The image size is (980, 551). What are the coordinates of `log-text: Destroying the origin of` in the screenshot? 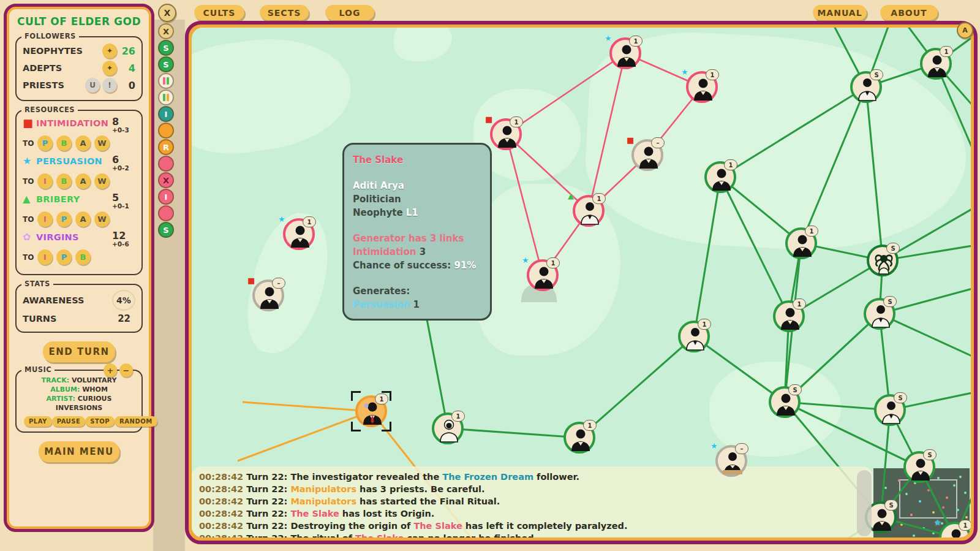 It's located at (352, 526).